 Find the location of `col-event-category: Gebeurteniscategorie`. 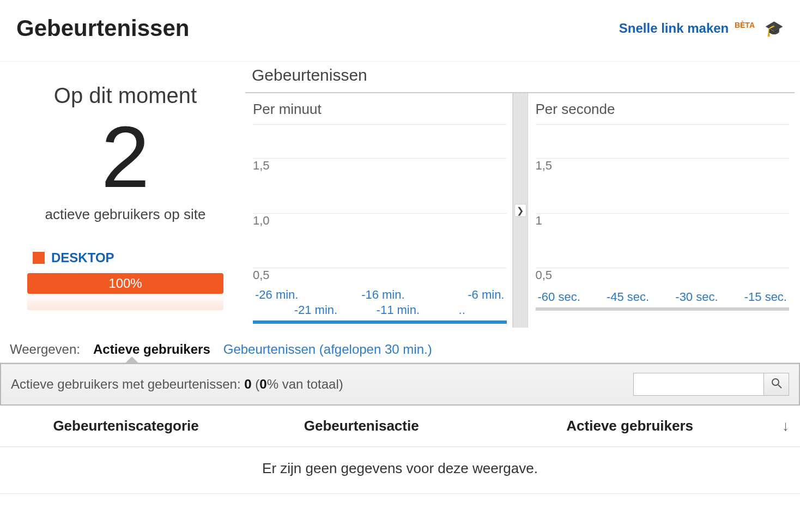

col-event-category: Gebeurteniscategorie is located at coordinates (126, 426).